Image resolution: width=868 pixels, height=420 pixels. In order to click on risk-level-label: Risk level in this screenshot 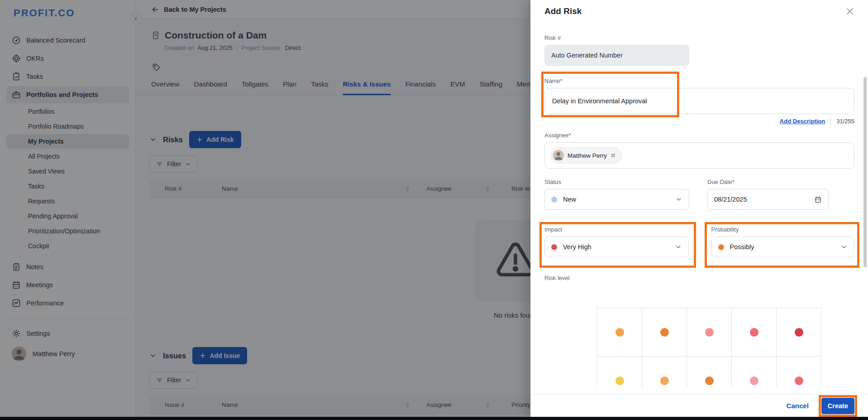, I will do `click(700, 278)`.